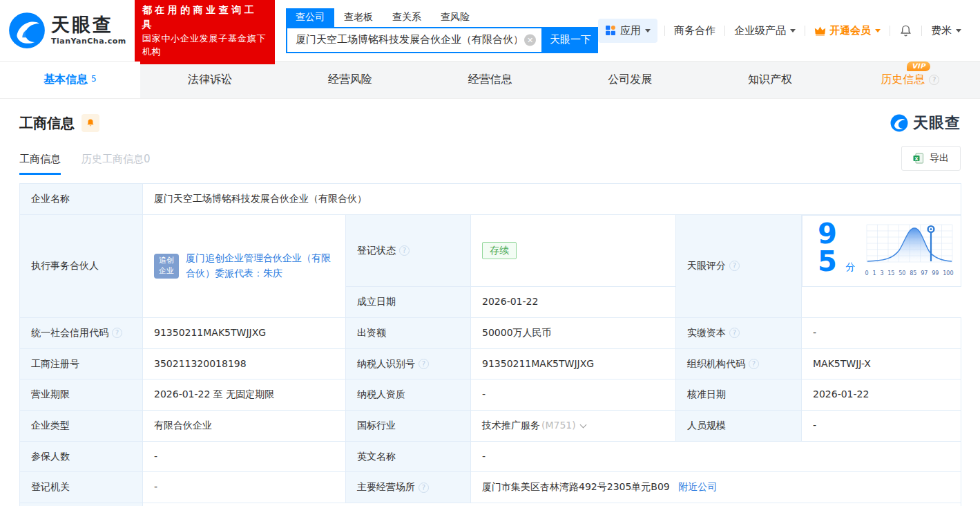  I want to click on notifications-button, so click(906, 30).